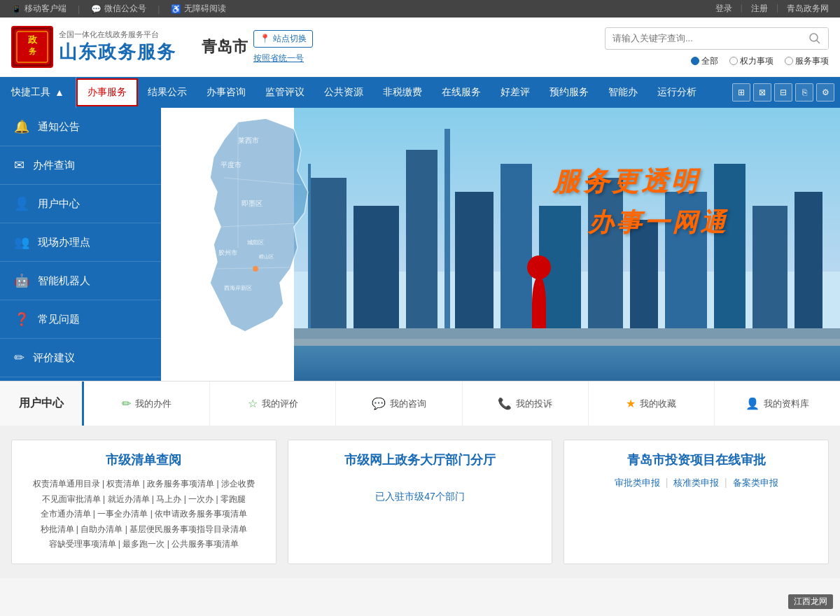 Image resolution: width=840 pixels, height=616 pixels. What do you see at coordinates (399, 403) in the screenshot?
I see `user-center-my-consult: 💬 我的咨询` at bounding box center [399, 403].